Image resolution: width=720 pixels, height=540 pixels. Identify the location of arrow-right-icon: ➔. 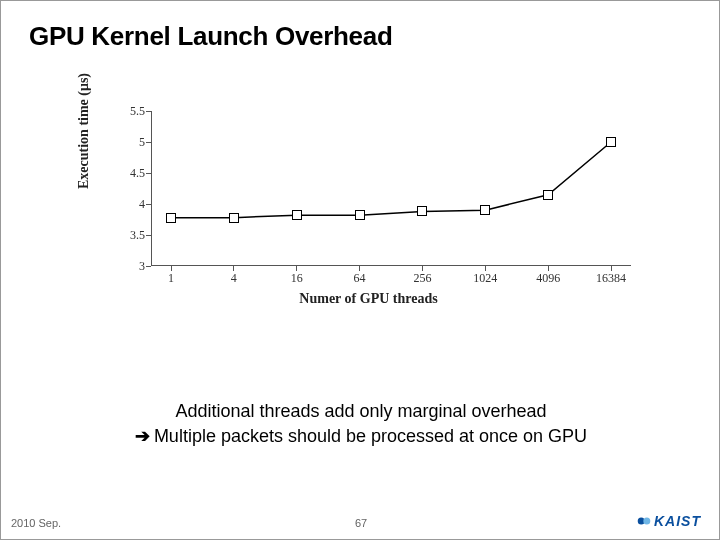
(142, 436).